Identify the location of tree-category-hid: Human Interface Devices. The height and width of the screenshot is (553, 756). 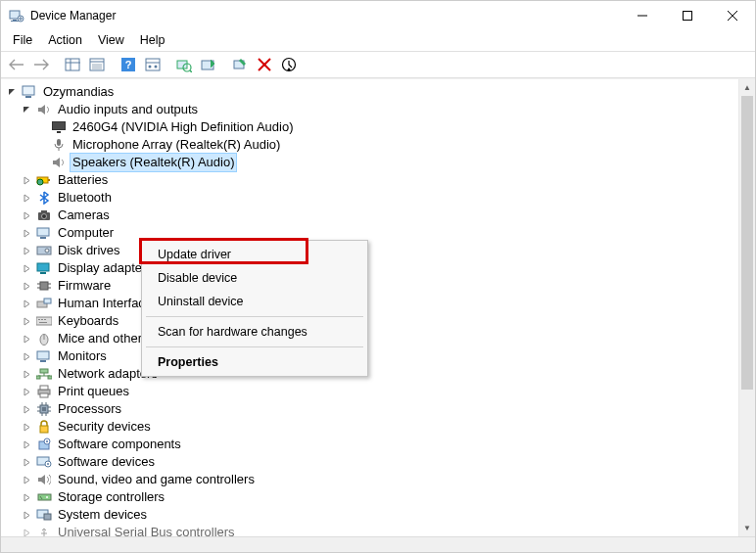
(380, 303).